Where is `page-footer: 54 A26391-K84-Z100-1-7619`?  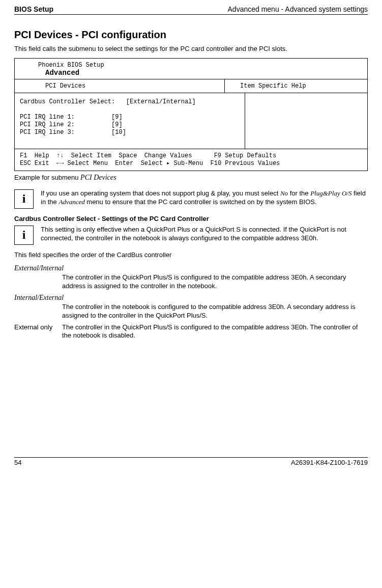 page-footer: 54 A26391-K84-Z100-1-7619 is located at coordinates (191, 464).